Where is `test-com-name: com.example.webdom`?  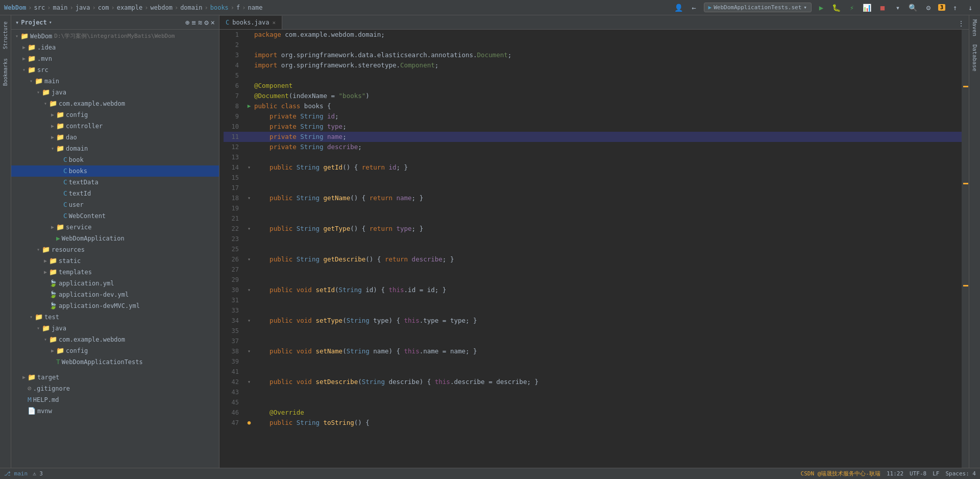
test-com-name: com.example.webdom is located at coordinates (92, 340).